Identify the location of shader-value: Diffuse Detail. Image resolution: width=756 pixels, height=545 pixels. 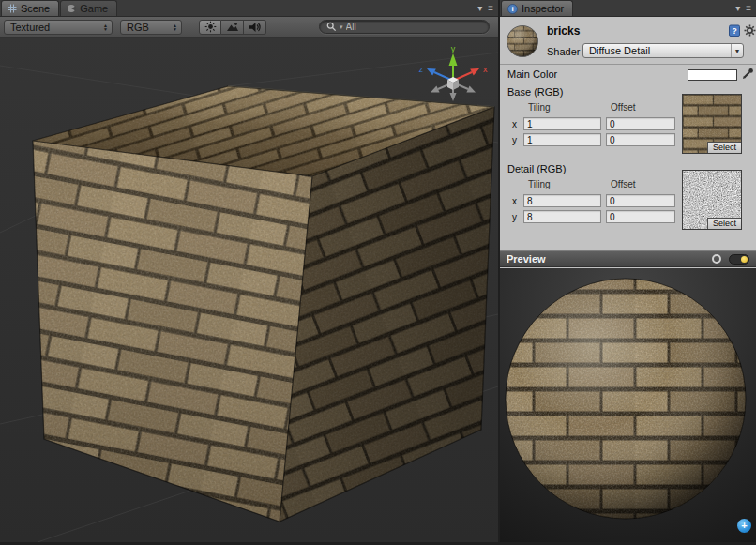
(619, 51).